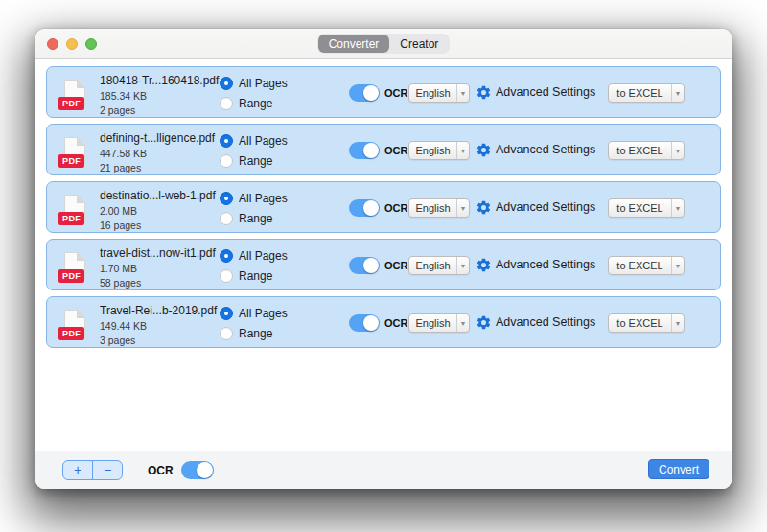 The image size is (767, 532). Describe the element at coordinates (157, 168) in the screenshot. I see `file-pages: 21 pages` at that location.